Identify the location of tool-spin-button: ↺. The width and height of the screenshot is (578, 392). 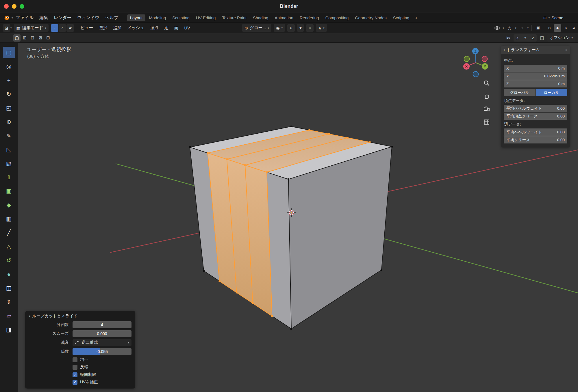
(9, 260).